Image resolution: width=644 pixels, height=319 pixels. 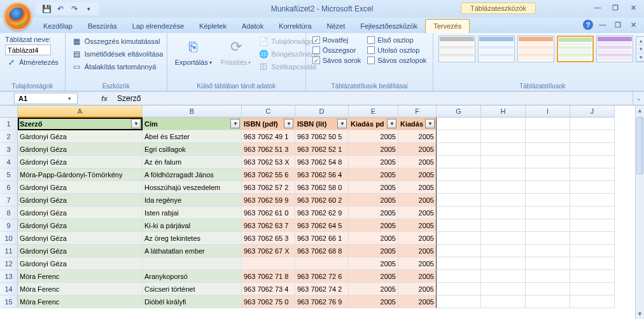 What do you see at coordinates (192, 213) in the screenshot?
I see `table-cell: Isten rabjai` at bounding box center [192, 213].